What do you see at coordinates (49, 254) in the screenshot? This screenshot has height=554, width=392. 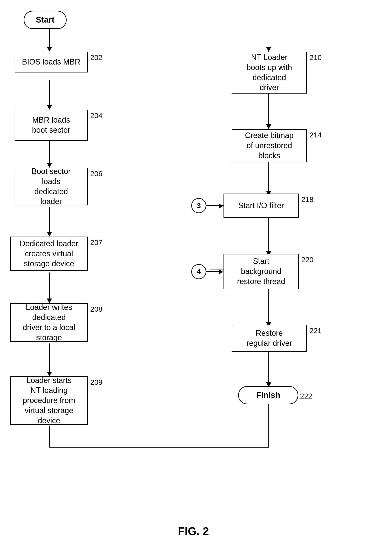 I see `node-207-box: Dedicated loadercreates virtualstorage d…` at bounding box center [49, 254].